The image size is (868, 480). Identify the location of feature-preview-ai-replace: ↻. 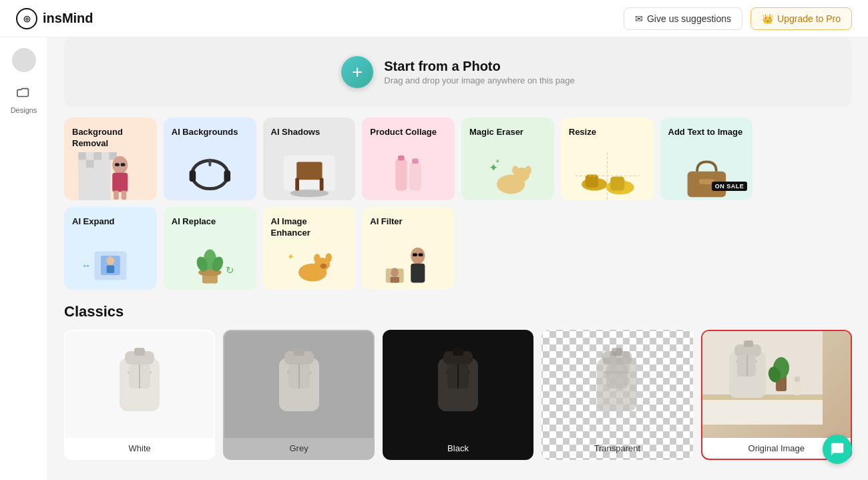
(210, 260).